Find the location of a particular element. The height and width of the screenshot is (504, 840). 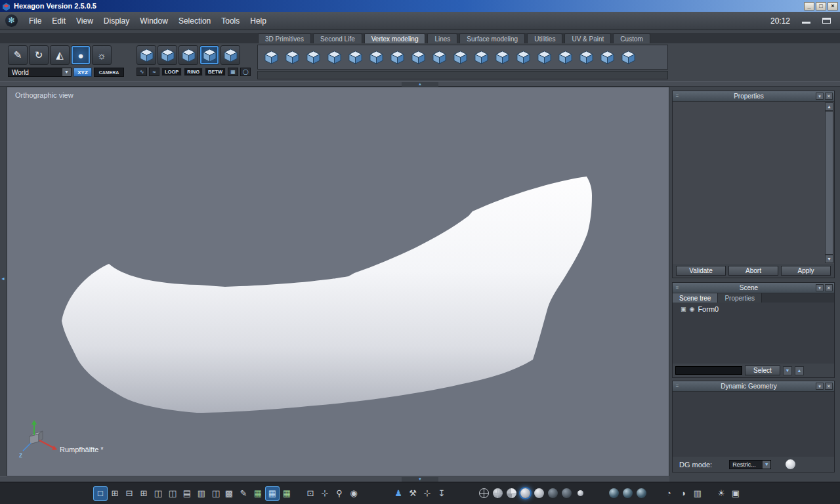

tab-uv-paint: UV & Paint is located at coordinates (588, 38).